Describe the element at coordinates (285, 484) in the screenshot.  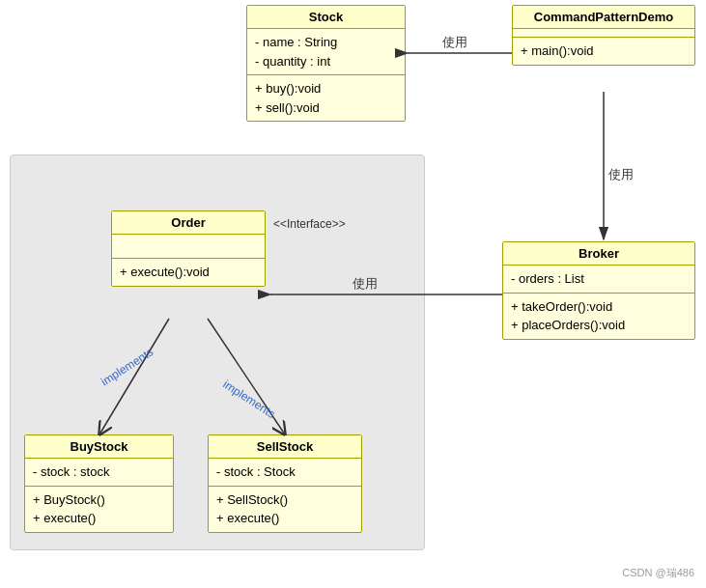
I see `sellstock-class: SellStock - stock : Stock + SellStock() …` at that location.